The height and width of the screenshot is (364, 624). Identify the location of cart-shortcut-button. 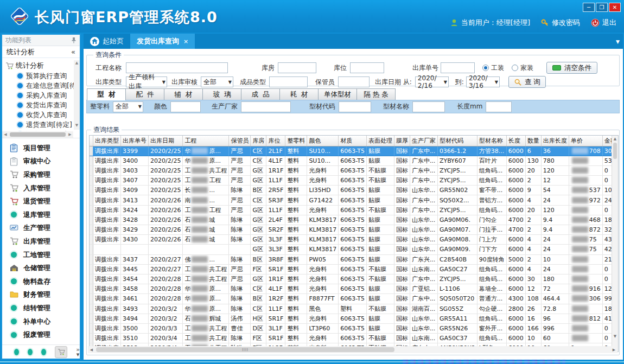
(61, 352).